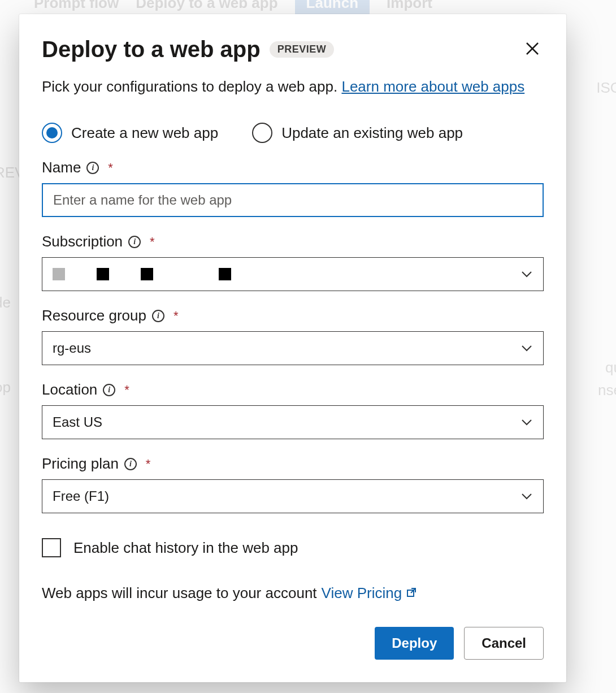 The height and width of the screenshot is (693, 616). What do you see at coordinates (411, 592) in the screenshot?
I see `external-link-icon` at bounding box center [411, 592].